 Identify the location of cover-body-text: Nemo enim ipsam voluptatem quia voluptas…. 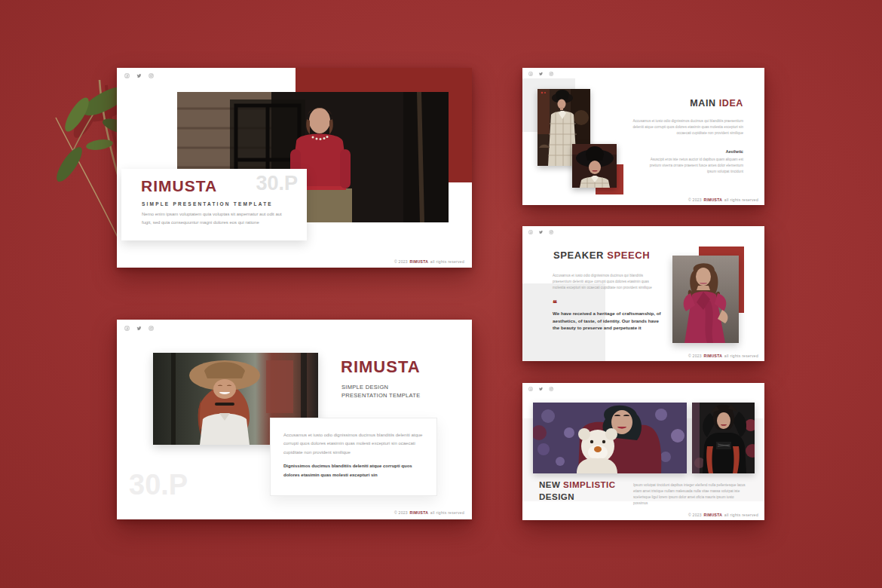
(216, 219).